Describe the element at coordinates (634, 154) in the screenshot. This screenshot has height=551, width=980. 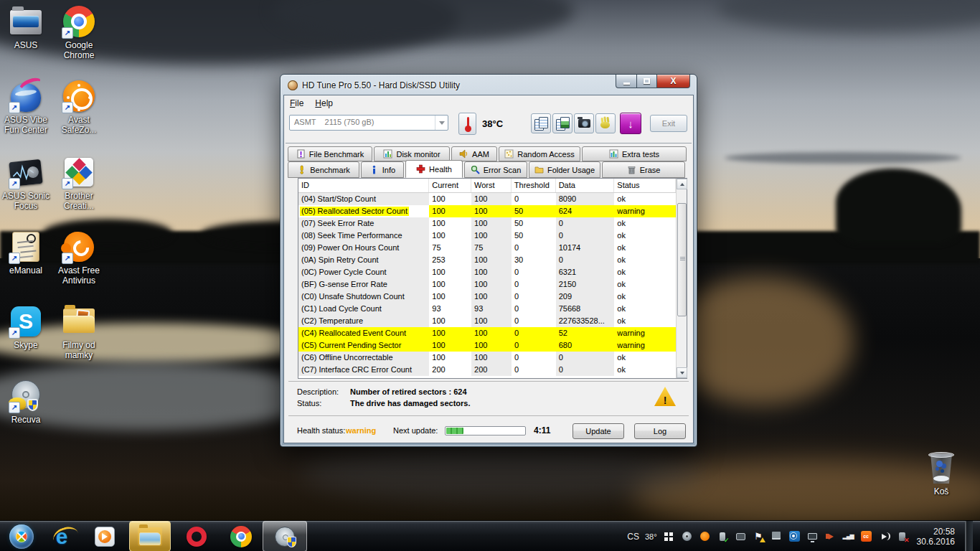
I see `tab-extra-tests: Extra tests` at that location.